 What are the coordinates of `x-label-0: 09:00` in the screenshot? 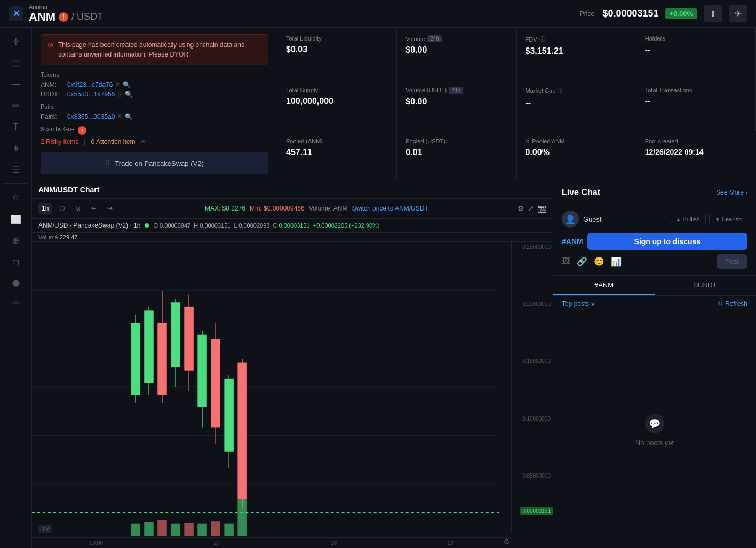 It's located at (96, 543).